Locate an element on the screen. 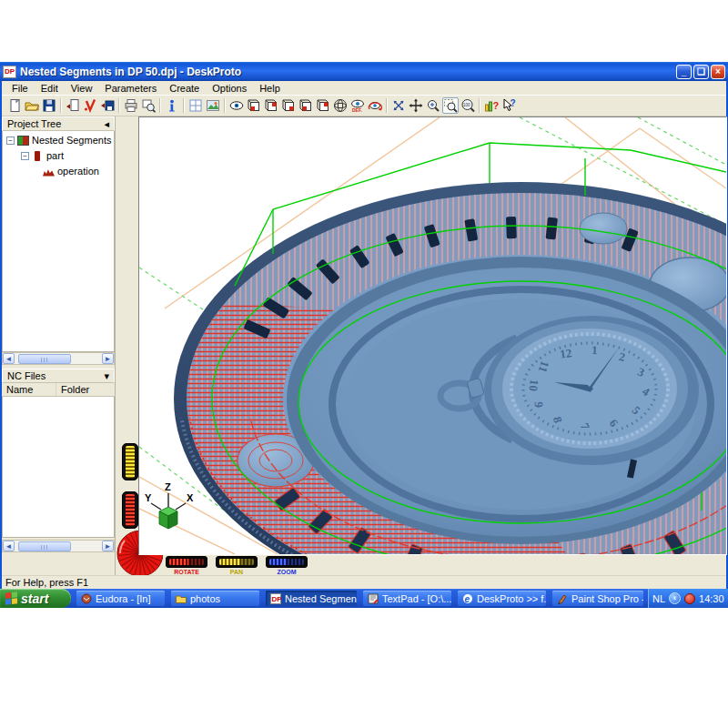 This screenshot has height=728, width=728. view-wireframe-button is located at coordinates (340, 106).